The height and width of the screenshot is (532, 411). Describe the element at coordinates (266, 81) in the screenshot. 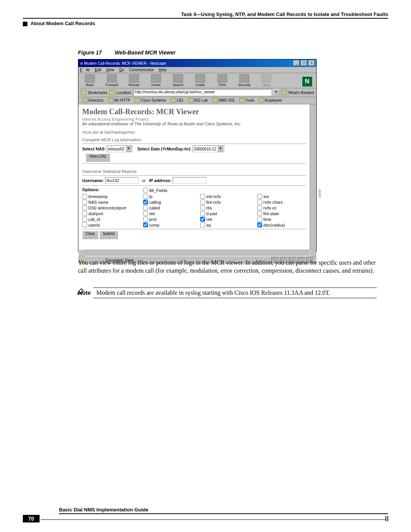

I see `stop-button: Stop` at that location.